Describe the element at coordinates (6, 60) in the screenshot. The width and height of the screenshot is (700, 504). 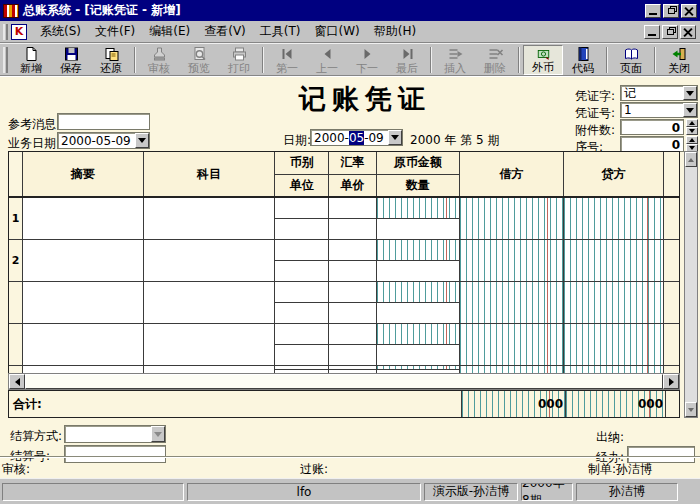
I see `toolbar-grip` at that location.